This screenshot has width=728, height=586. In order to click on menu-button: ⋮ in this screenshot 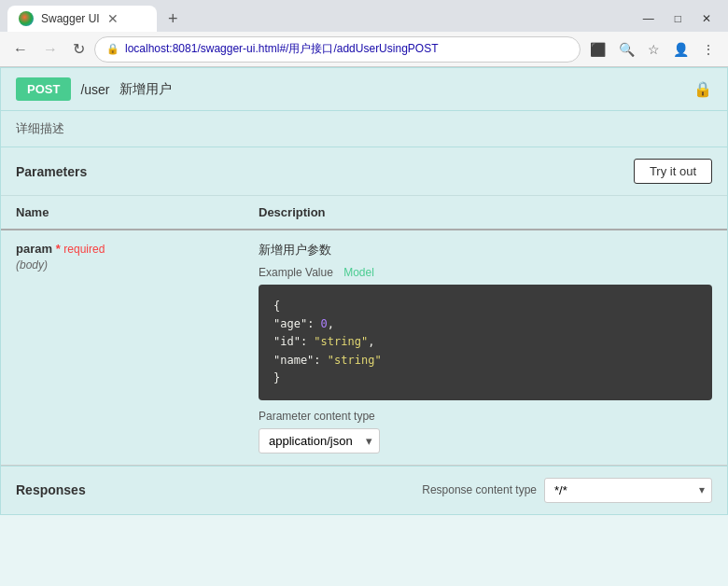, I will do `click(708, 49)`.